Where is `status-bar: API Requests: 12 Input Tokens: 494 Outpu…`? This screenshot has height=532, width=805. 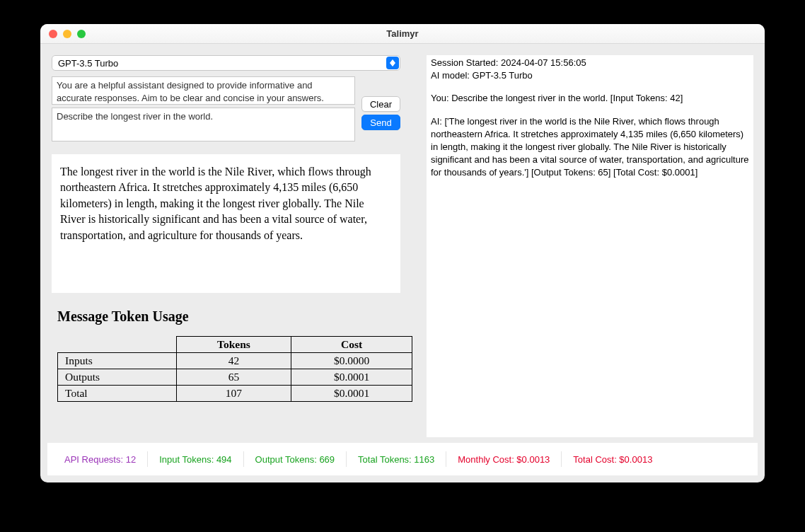 status-bar: API Requests: 12 Input Tokens: 494 Outpu… is located at coordinates (402, 459).